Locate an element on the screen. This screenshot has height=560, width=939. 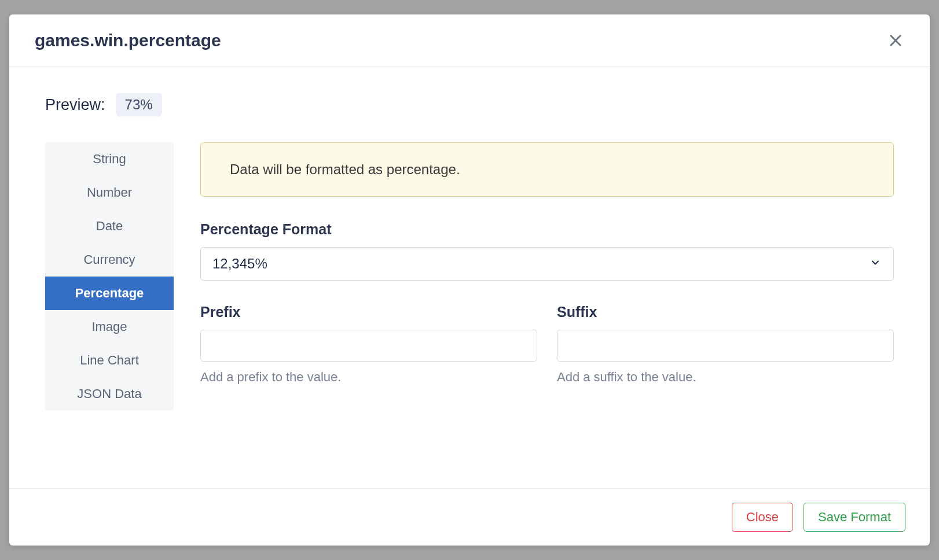
preview-row: Preview: 73% is located at coordinates (469, 105).